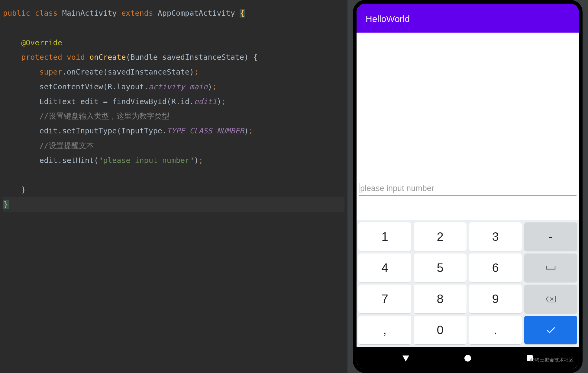  Describe the element at coordinates (242, 13) in the screenshot. I see `brace-open: {` at that location.